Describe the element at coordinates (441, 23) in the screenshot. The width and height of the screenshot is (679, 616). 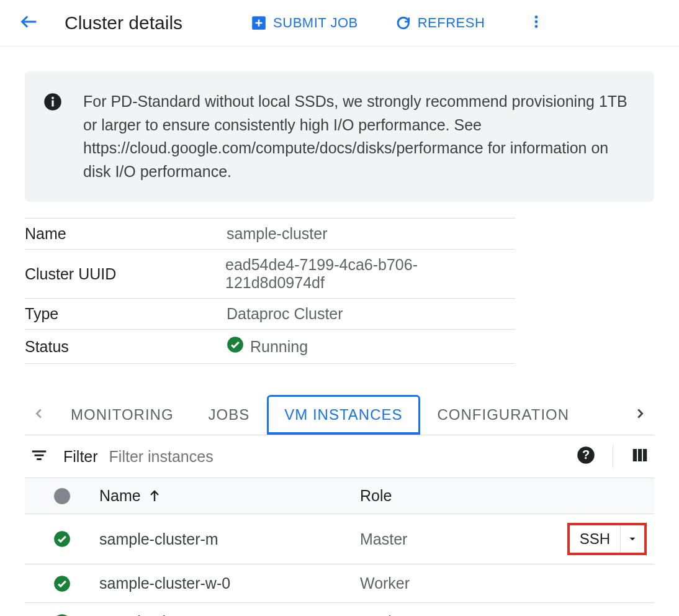
I see `refresh-button: REFRESH` at that location.